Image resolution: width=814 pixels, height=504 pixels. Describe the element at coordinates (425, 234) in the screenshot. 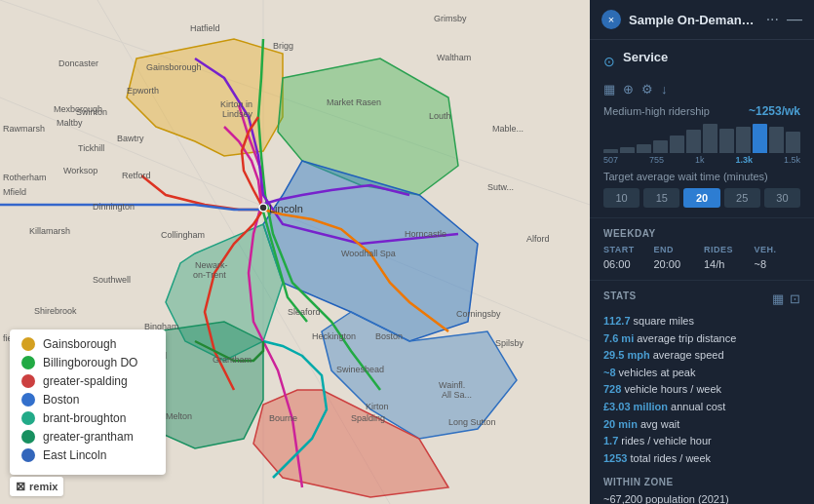

I see `horncastle-label: Horncastle` at that location.